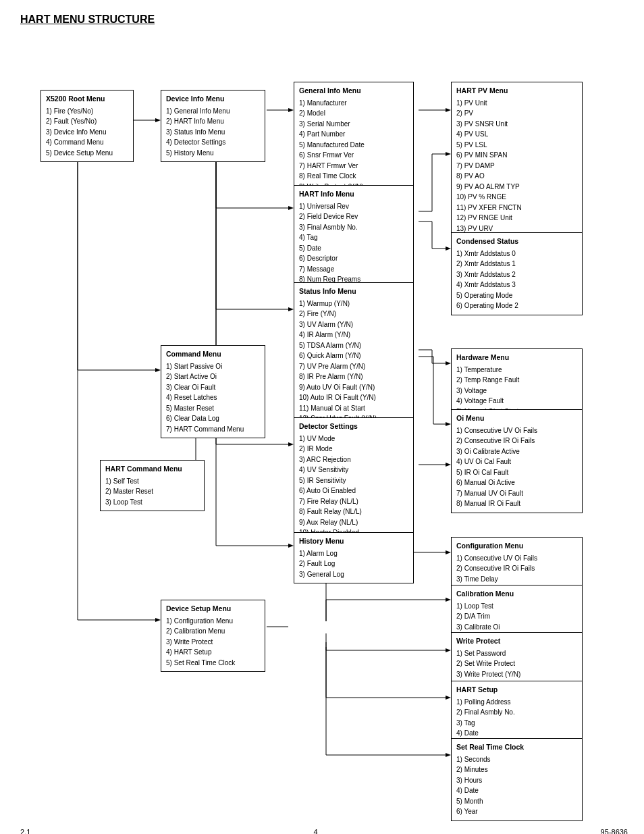  I want to click on set-real-time-clock-menu: Set Real Time Clock 1) Seconds 2) Minute…, so click(517, 779).